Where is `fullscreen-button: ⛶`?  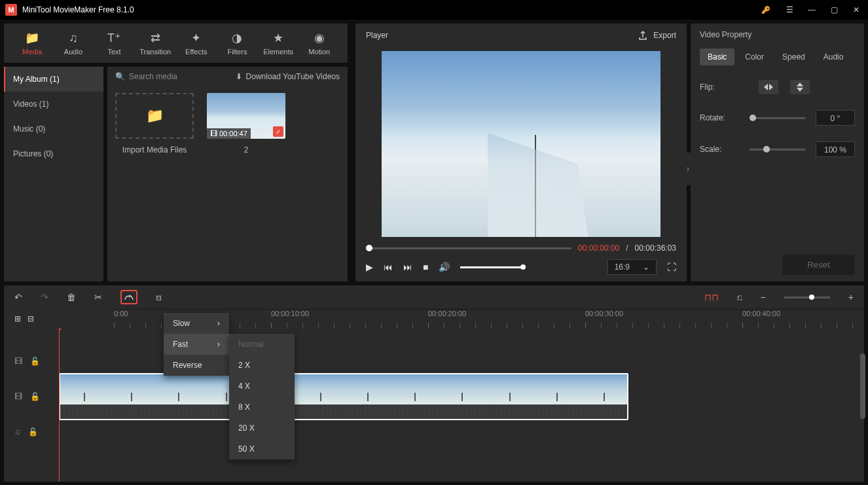 fullscreen-button: ⛶ is located at coordinates (672, 267).